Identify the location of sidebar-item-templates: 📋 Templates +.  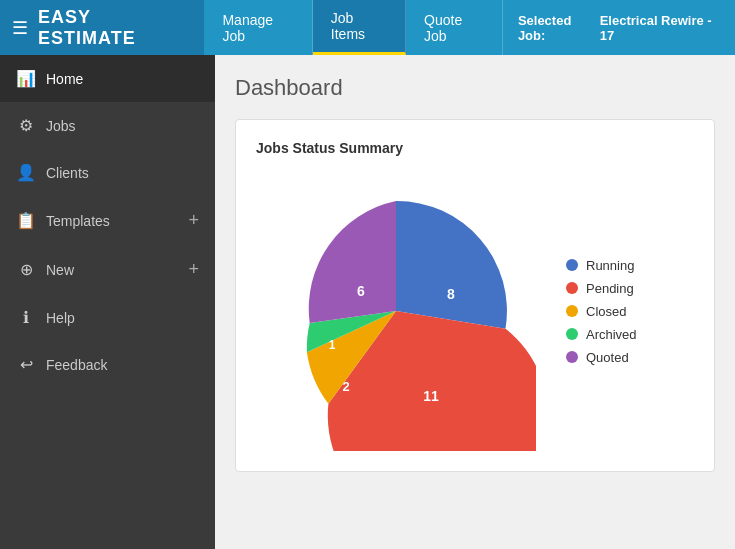
(108, 220).